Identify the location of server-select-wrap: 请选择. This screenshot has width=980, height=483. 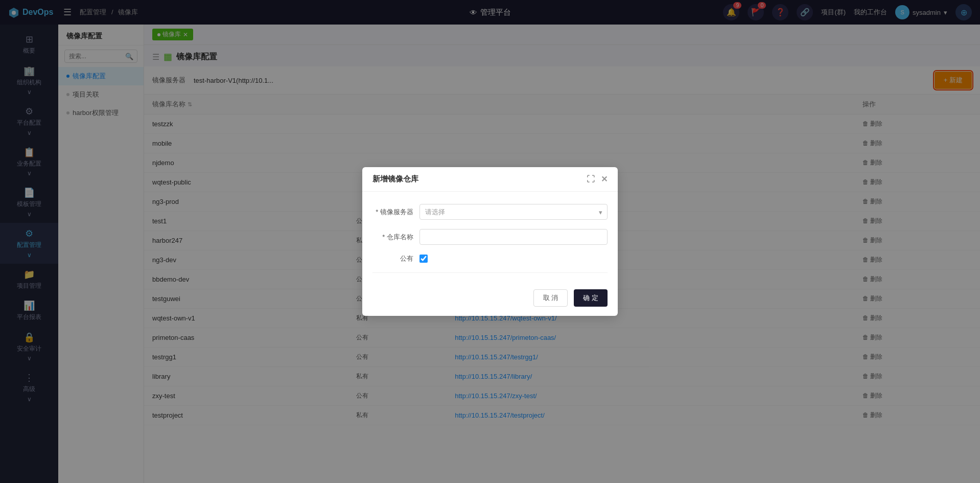
(514, 212).